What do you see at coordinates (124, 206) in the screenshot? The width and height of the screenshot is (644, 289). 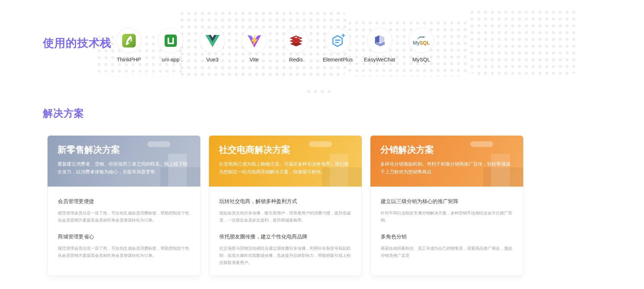 I see `solution-card-new-retail: 新零售解决方案 重新建立消费者、货物、经营场所三者之间的联系。线上线下联合发力，…` at bounding box center [124, 206].